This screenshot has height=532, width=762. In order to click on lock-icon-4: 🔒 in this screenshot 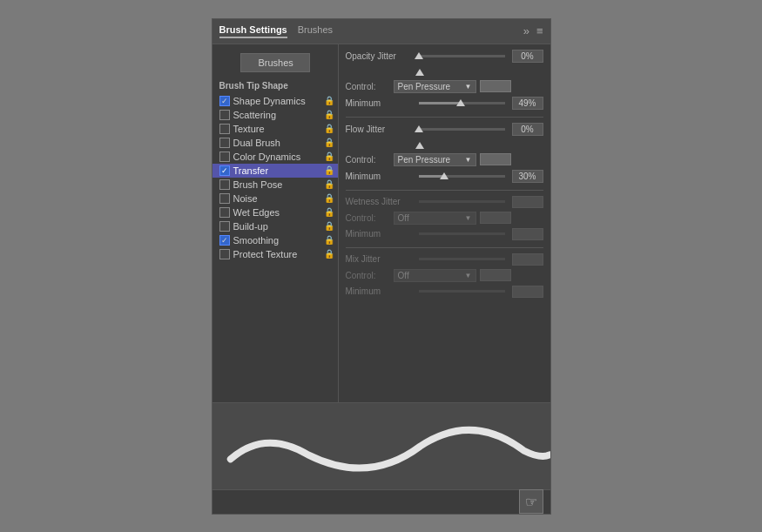, I will do `click(329, 157)`.